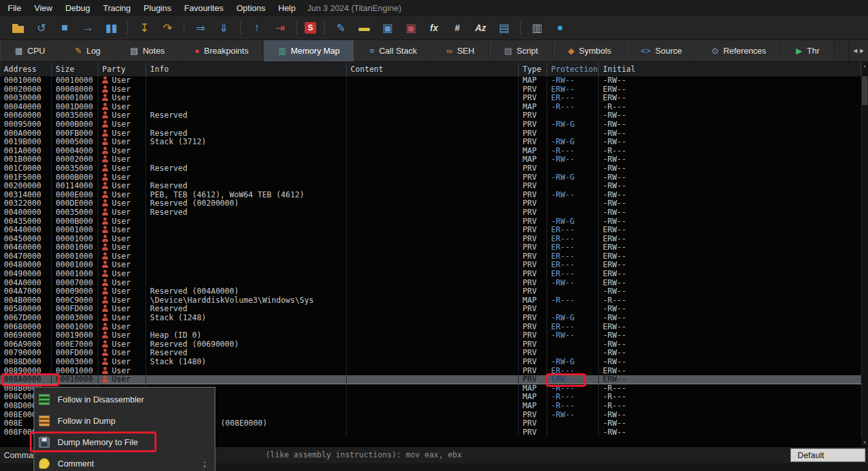 This screenshot has width=868, height=471. Describe the element at coordinates (431, 248) in the screenshot. I see `memory-row: 0046000000001000UserPRVER---ERW--` at that location.